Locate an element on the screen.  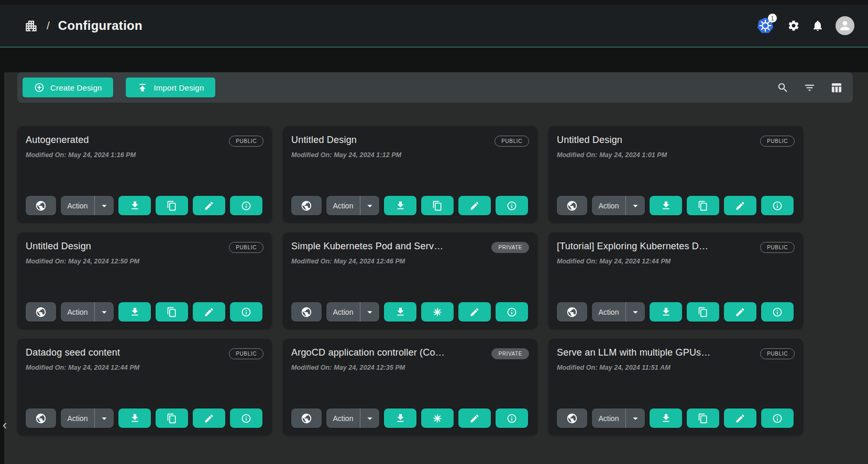
header-divider is located at coordinates (434, 47).